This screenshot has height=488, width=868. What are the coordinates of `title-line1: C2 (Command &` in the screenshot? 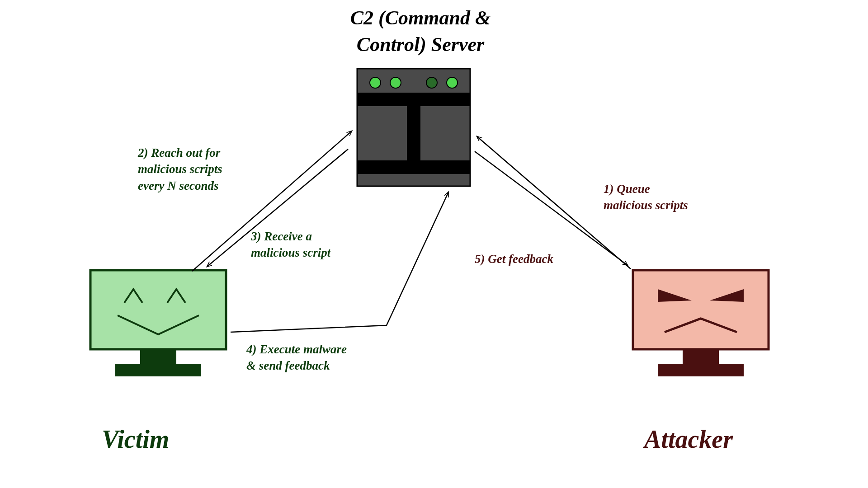 It's located at (420, 18).